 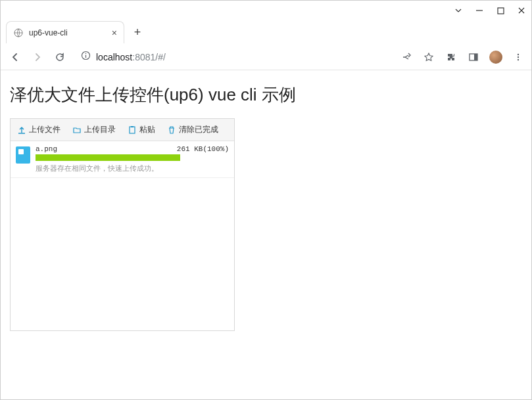 What do you see at coordinates (94, 130) in the screenshot?
I see `upload-folder-button: 上传目录` at bounding box center [94, 130].